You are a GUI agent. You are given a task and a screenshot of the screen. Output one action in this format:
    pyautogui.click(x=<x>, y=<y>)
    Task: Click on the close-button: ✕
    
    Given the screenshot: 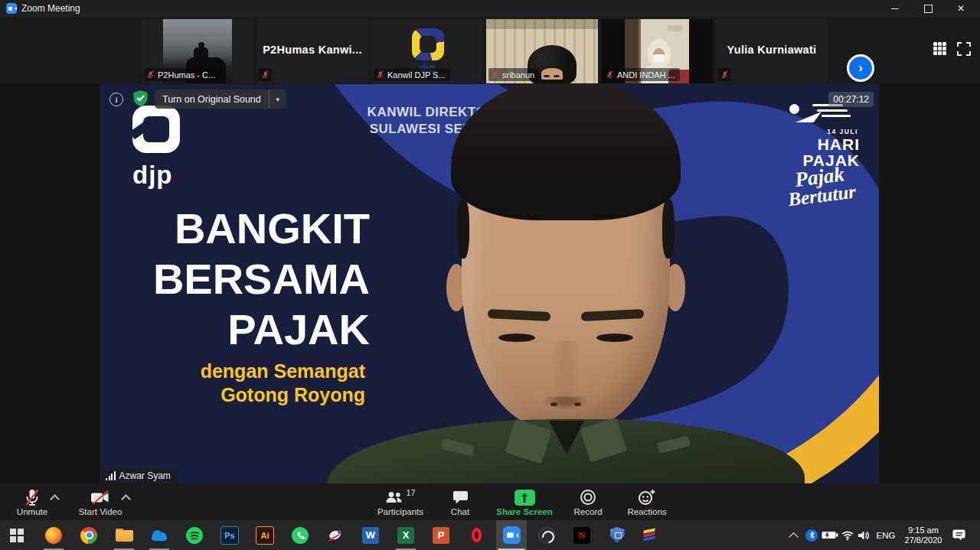 What is the action you would take?
    pyautogui.click(x=961, y=8)
    